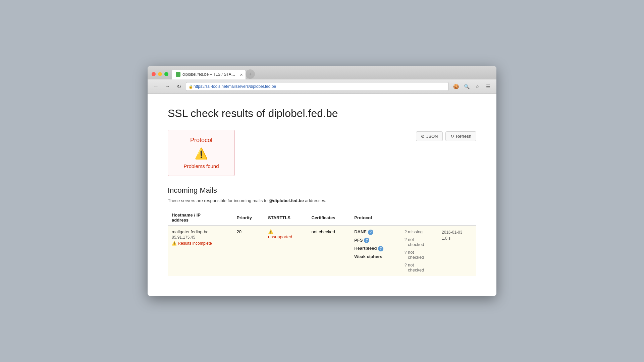  What do you see at coordinates (419, 218) in the screenshot?
I see `col-values` at bounding box center [419, 218].